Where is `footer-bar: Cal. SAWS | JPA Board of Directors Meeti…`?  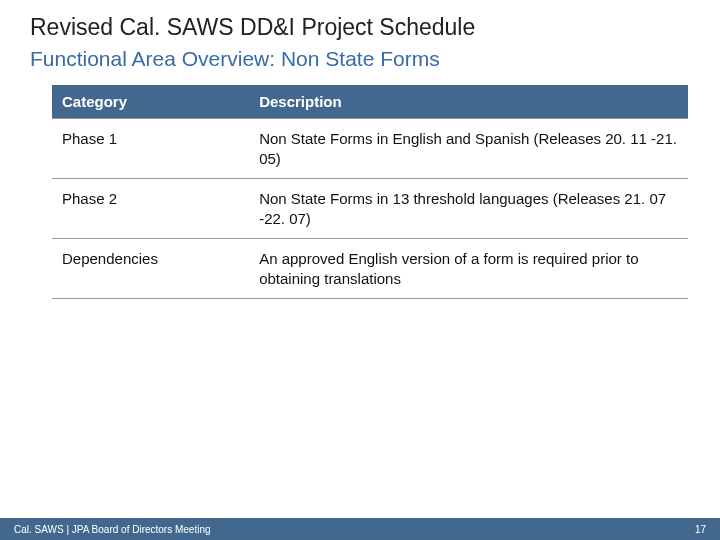 footer-bar: Cal. SAWS | JPA Board of Directors Meeti… is located at coordinates (360, 529).